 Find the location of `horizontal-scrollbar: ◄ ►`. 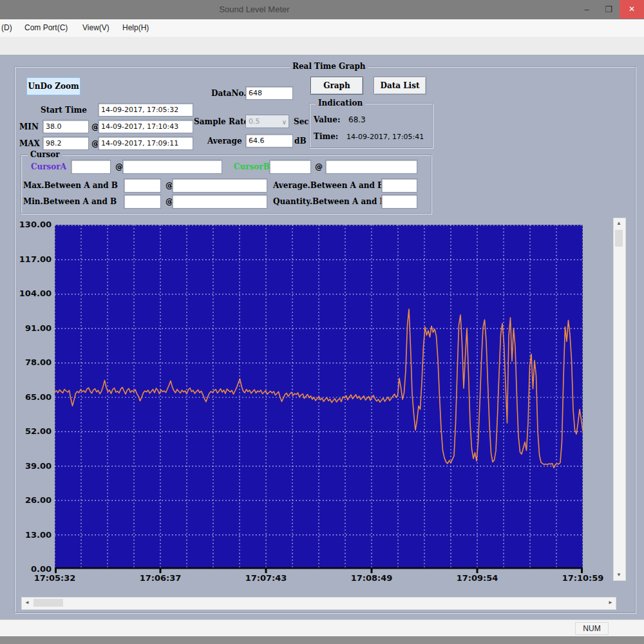

horizontal-scrollbar: ◄ ► is located at coordinates (319, 603).